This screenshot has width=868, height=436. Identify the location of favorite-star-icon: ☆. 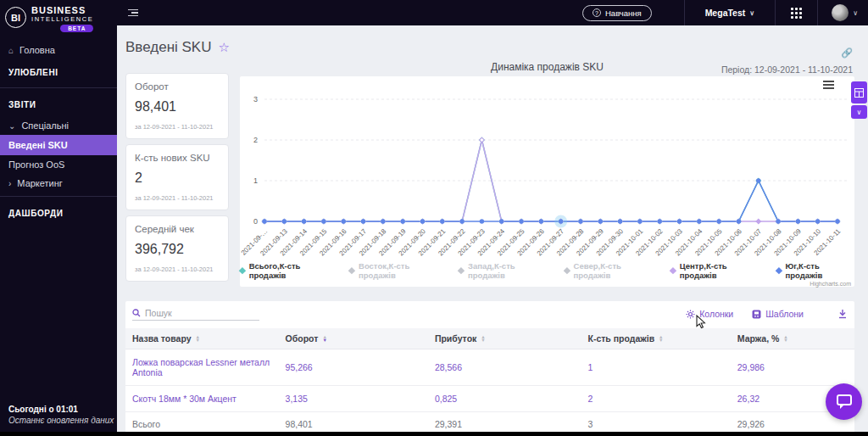
(224, 48).